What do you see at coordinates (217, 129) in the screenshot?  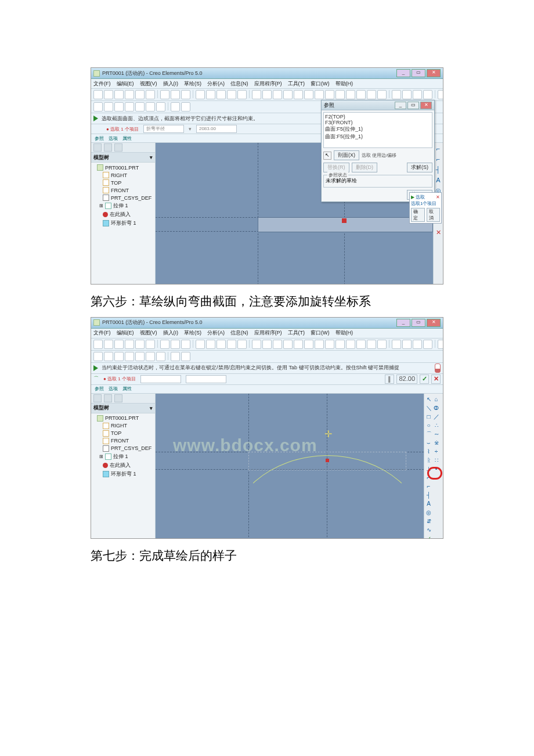 I see `bend-radius-value: 2083.00` at bounding box center [217, 129].